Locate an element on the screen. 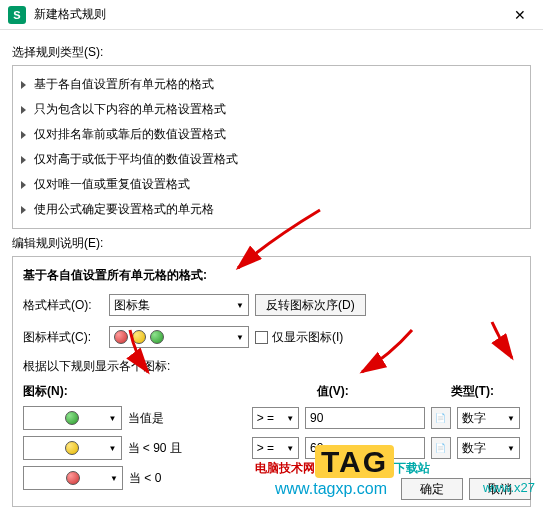  app-icon: S is located at coordinates (17, 15).